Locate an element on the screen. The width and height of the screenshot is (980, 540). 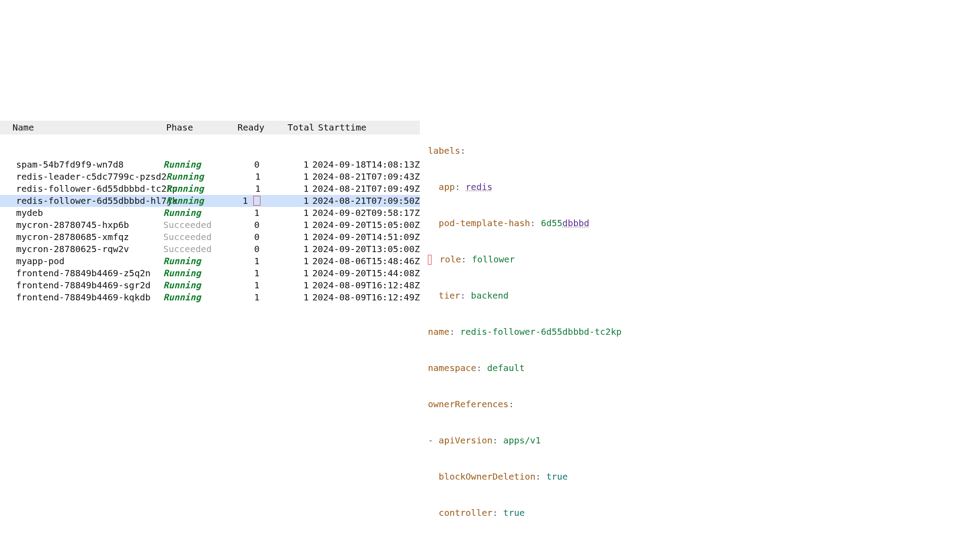
yaml-bod-val: true is located at coordinates (557, 477).